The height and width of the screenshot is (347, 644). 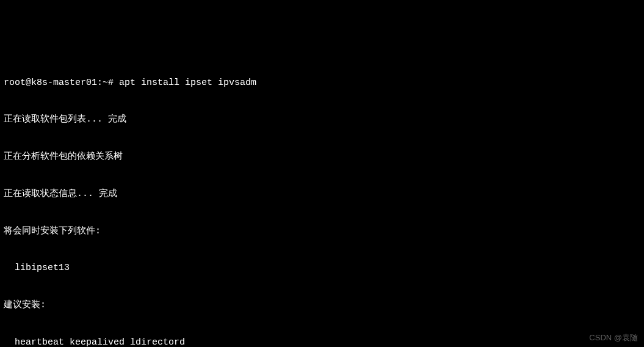 What do you see at coordinates (188, 83) in the screenshot?
I see `command-text: apt install ipset ipvsadm` at bounding box center [188, 83].